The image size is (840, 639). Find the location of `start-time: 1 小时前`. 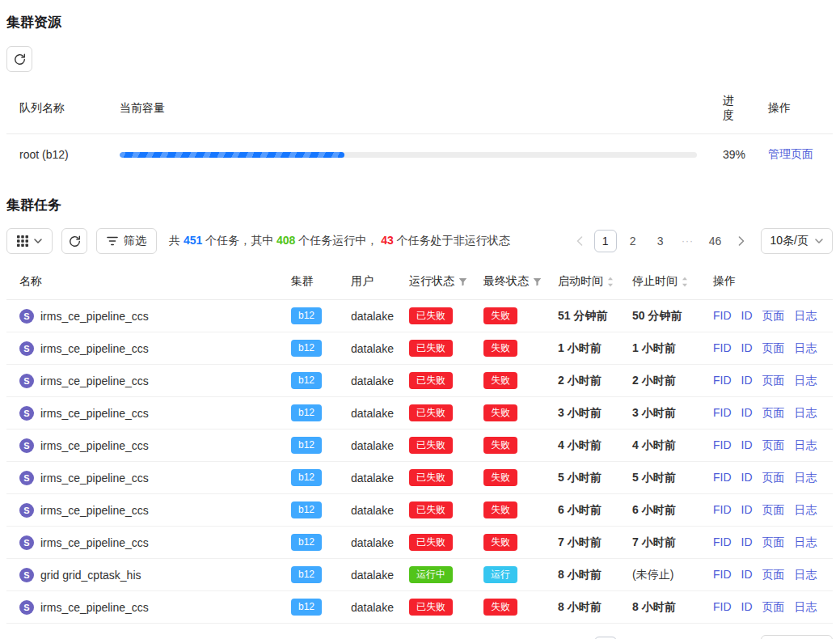

start-time: 1 小时前 is located at coordinates (582, 349).